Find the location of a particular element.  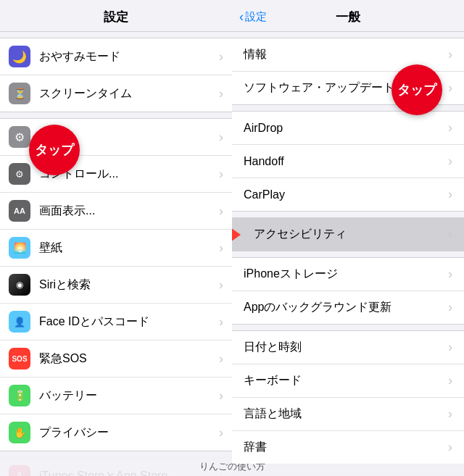

privacy-icon: ✋ is located at coordinates (20, 433).